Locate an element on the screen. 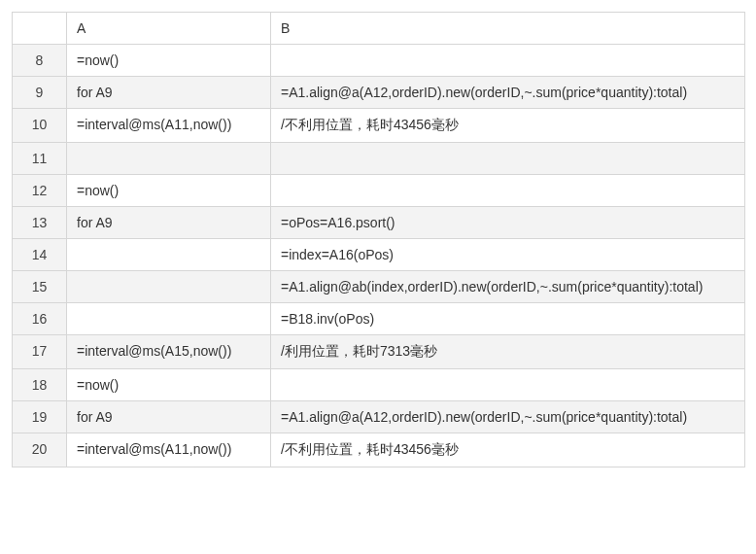  table-row: 11 is located at coordinates (379, 159).